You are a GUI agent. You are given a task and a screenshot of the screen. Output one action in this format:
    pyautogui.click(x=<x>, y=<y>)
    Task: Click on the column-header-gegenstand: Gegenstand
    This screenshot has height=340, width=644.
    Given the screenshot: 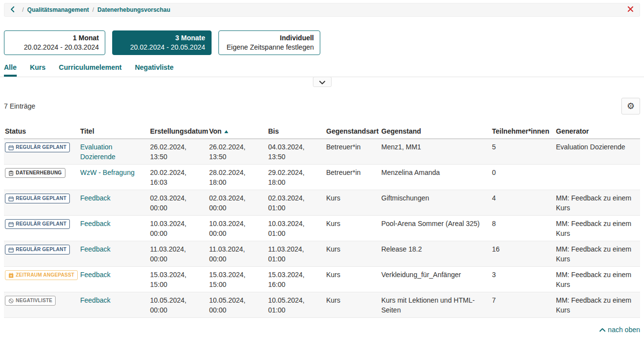 What is the action you would take?
    pyautogui.click(x=436, y=132)
    